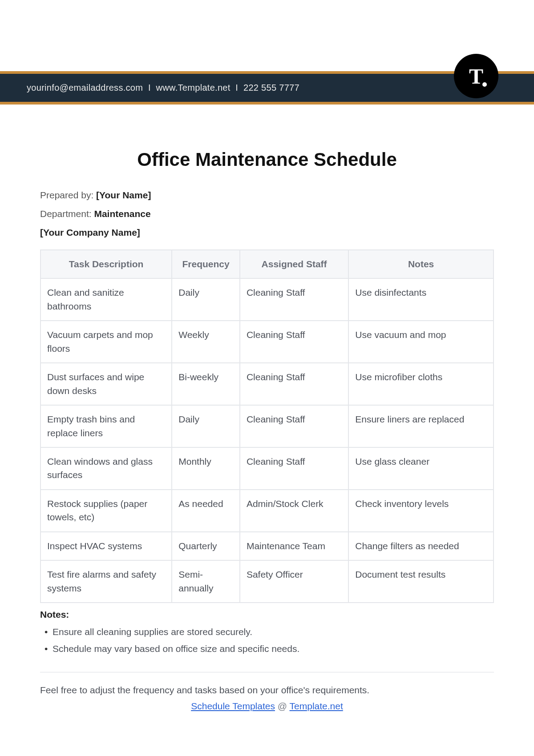 This screenshot has width=534, height=756. Describe the element at coordinates (267, 264) in the screenshot. I see `table-header-row: Task Description Frequency Assigned Staf…` at that location.